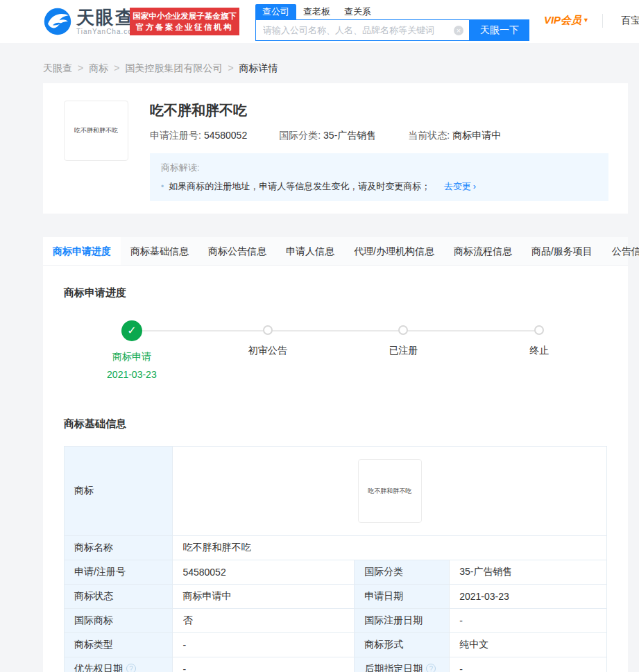  I want to click on header-search: 查公司查老板查关系 × 天眼一下, so click(393, 22).